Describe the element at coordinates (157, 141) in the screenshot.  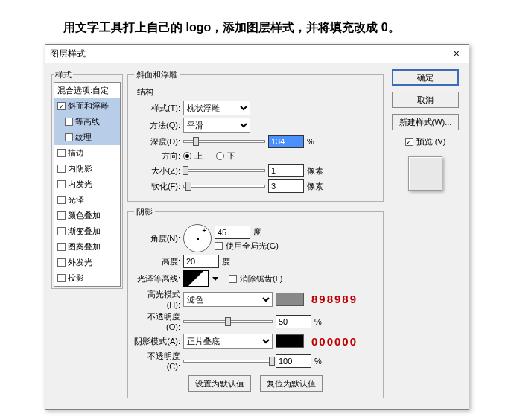
I see `depth-label: 深度(D):` at that location.